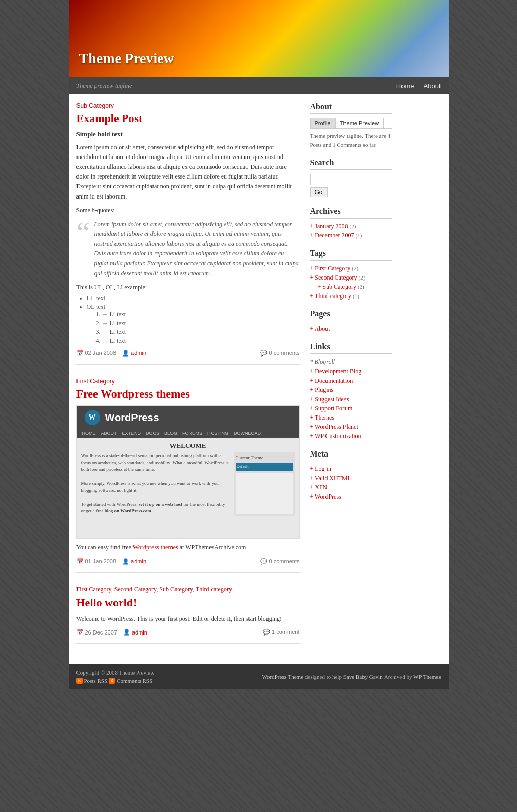 The height and width of the screenshot is (812, 517). I want to click on save-baby-gavin-link: Save Baby Gavin, so click(363, 677).